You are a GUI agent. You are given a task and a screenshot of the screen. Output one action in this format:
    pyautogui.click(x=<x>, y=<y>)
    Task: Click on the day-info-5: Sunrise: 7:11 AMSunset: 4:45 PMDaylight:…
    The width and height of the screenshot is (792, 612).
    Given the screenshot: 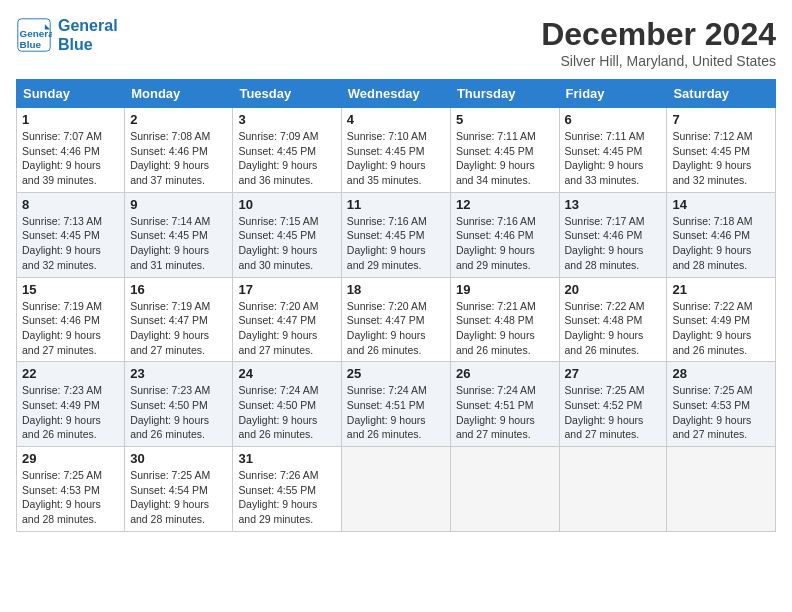 What is the action you would take?
    pyautogui.click(x=505, y=158)
    